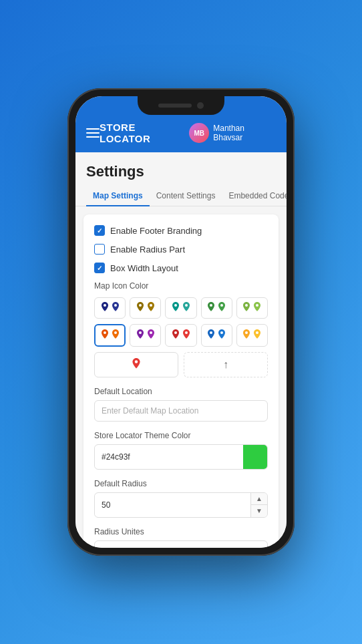 Image resolution: width=362 pixels, height=644 pixels. I want to click on default-location-field: Default Location, so click(181, 404).